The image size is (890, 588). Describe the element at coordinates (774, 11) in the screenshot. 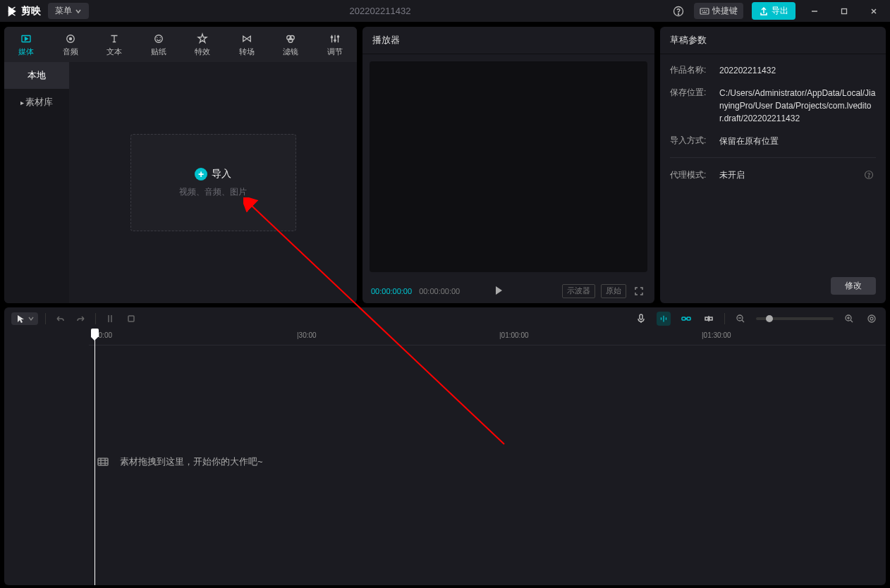

I see `export-button: 导出` at that location.